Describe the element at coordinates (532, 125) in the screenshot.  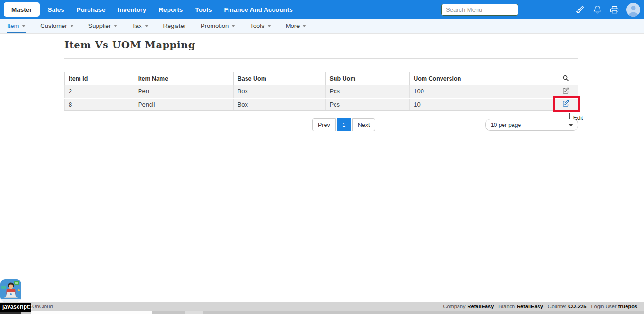
I see `per-page-select: 10 per page` at that location.